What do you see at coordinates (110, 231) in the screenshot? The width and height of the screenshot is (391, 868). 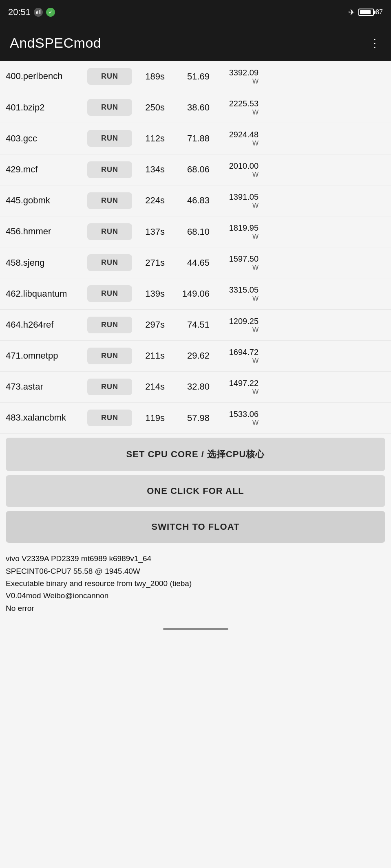 I see `run-button-bm-456: RUN` at bounding box center [110, 231].